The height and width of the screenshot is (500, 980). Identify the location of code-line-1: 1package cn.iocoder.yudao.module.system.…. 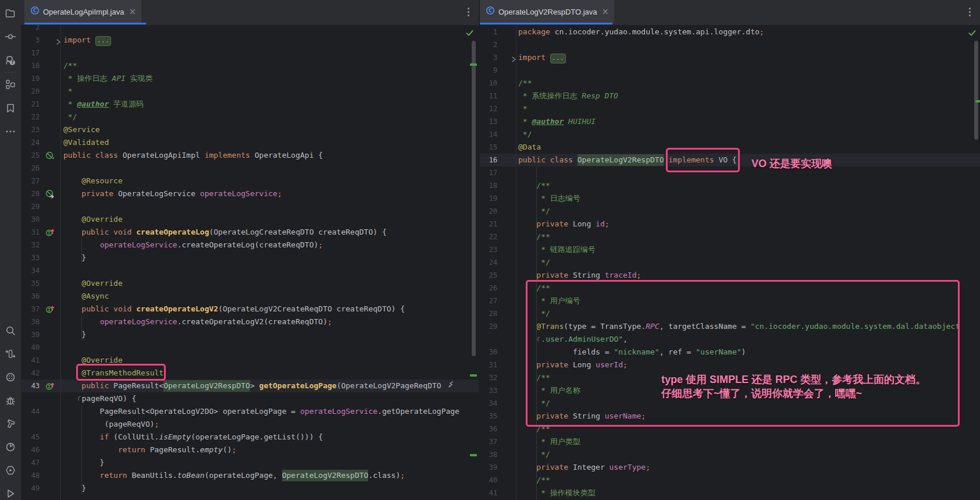
(730, 32).